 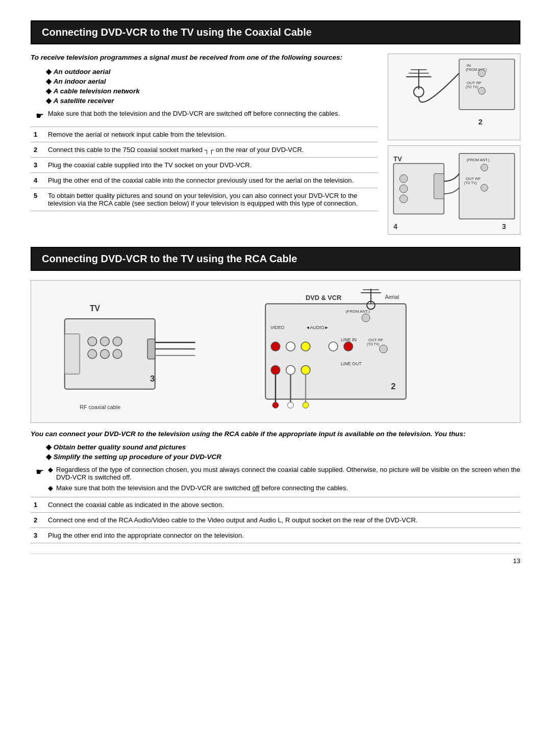 What do you see at coordinates (204, 150) in the screenshot?
I see `table-row: 2 Connect this cable to the 75Ω coaxial …` at bounding box center [204, 150].